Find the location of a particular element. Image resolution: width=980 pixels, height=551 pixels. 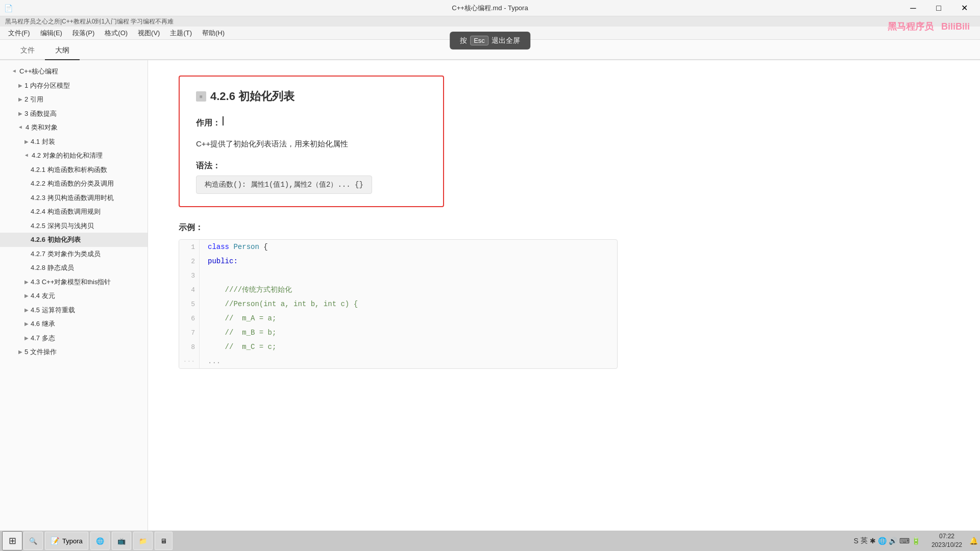

code-line-1: 1 class Person { is located at coordinates (398, 247).